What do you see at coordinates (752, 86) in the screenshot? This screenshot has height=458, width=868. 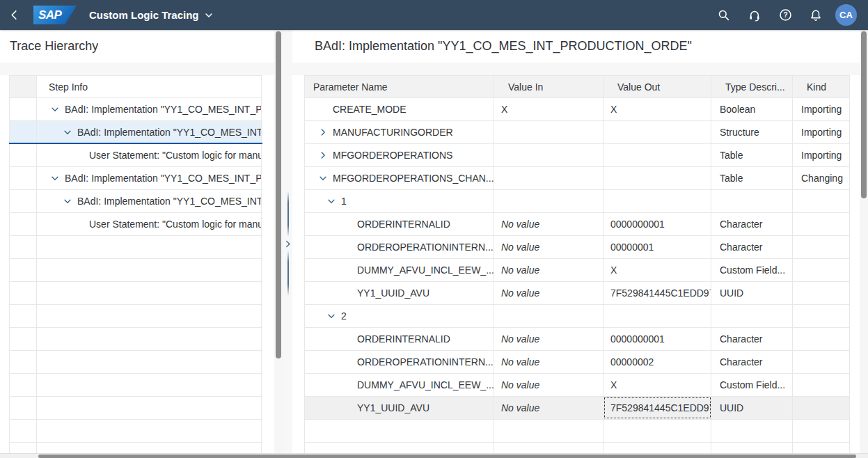 I see `type-description-column-header: Type Descri...` at bounding box center [752, 86].